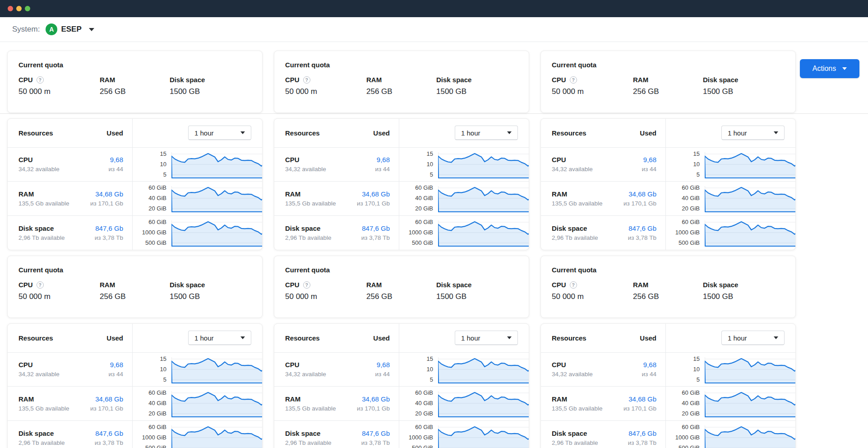 The image size is (868, 448). I want to click on disk-usage-chart: 60 GiB1000 GiB500 GiB, so click(731, 233).